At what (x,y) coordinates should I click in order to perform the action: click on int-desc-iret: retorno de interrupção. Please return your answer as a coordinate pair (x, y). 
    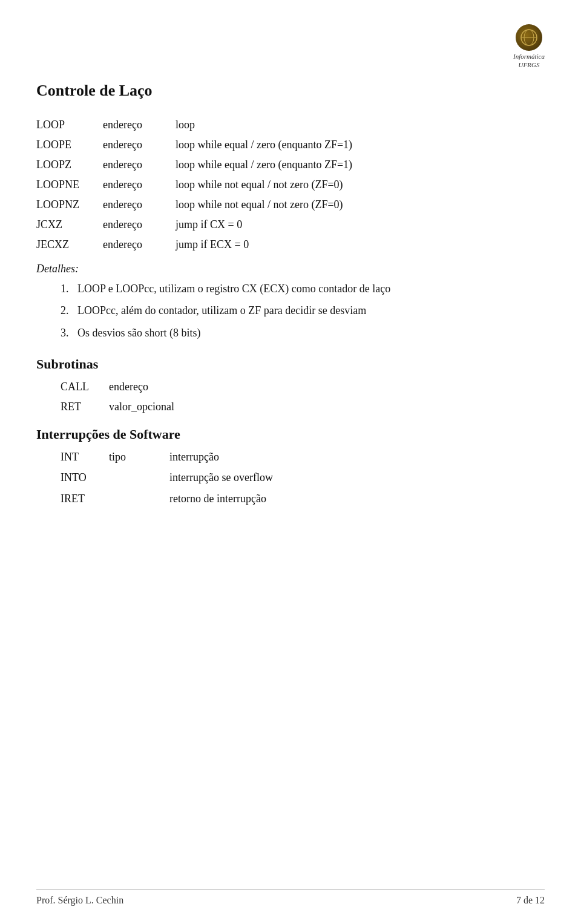
    Looking at the image, I should click on (357, 499).